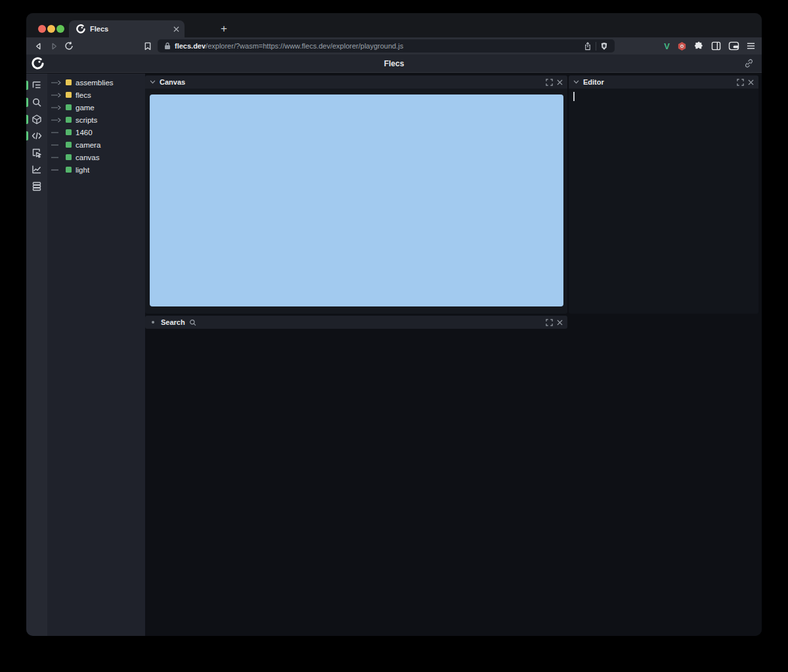  I want to click on traffic-light-close, so click(42, 29).